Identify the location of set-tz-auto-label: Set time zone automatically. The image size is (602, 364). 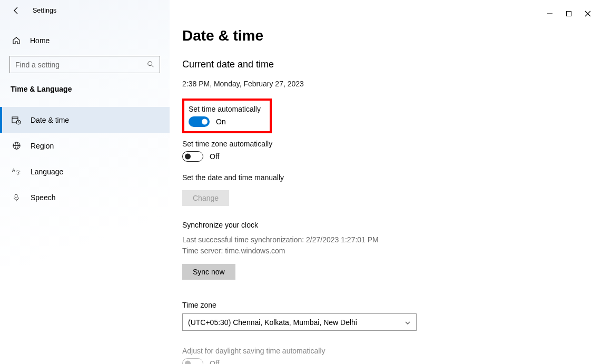
(314, 144).